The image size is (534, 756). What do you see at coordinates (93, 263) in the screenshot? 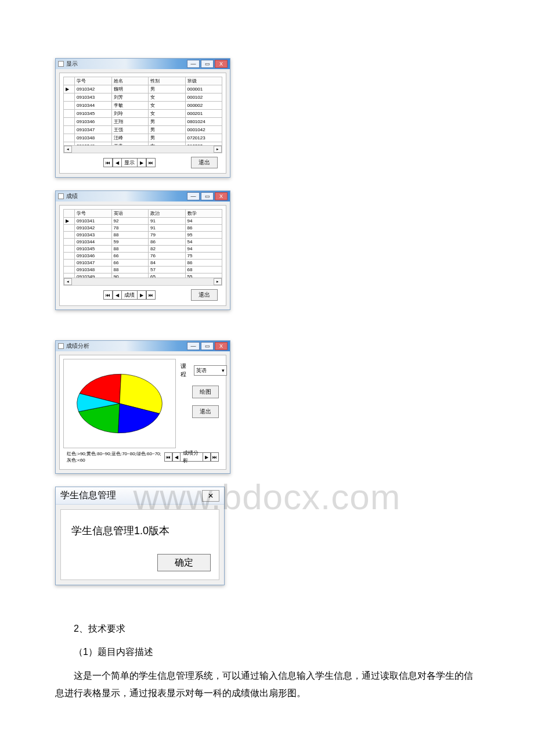
I see `table-cell: 0910347` at bounding box center [93, 263].